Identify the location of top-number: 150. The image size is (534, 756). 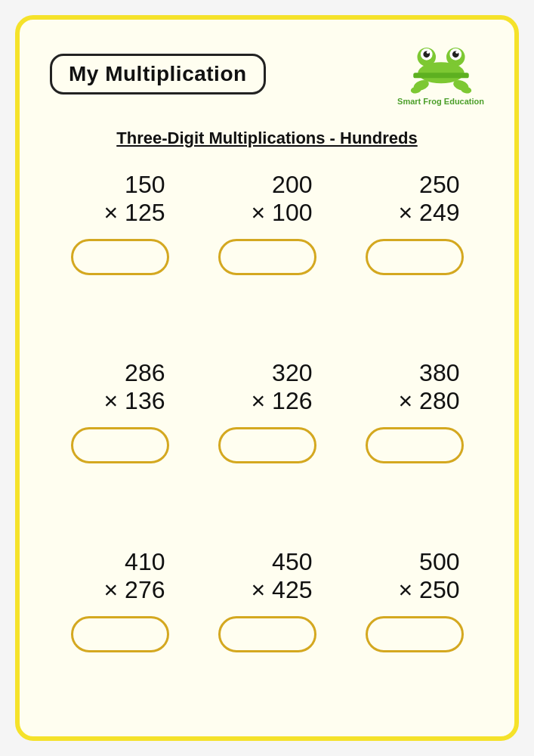
(120, 184).